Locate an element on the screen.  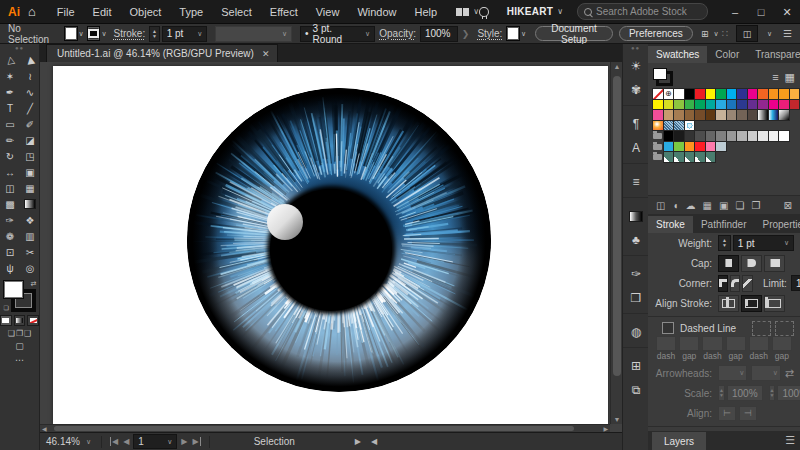
horizontal-scrollbar: ◀ ▶ is located at coordinates (325, 428).